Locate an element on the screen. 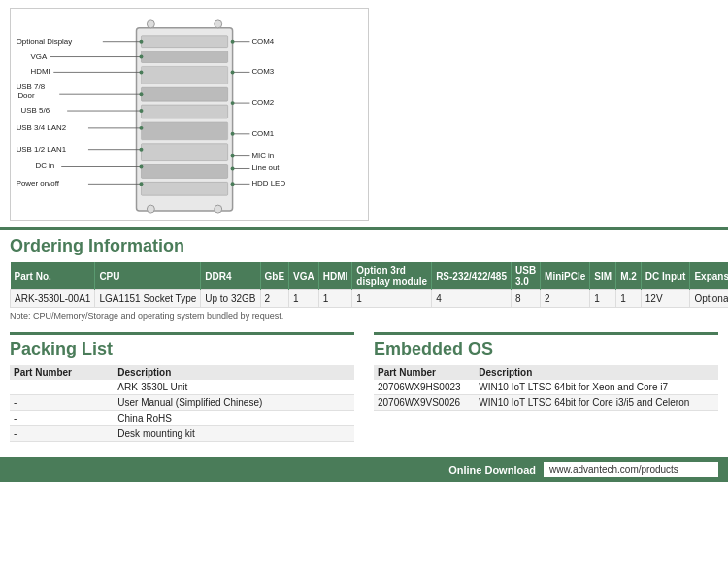  col-hdmi: HDMI is located at coordinates (336, 276).